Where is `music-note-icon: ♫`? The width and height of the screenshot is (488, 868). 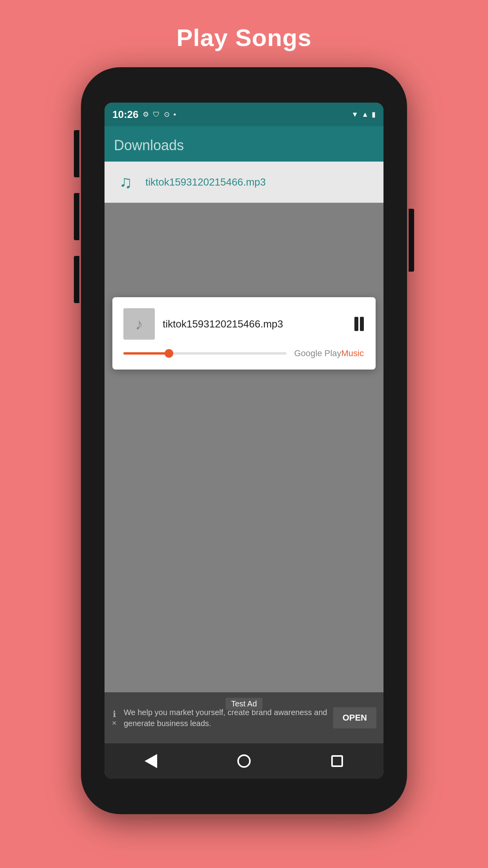
music-note-icon: ♫ is located at coordinates (126, 182).